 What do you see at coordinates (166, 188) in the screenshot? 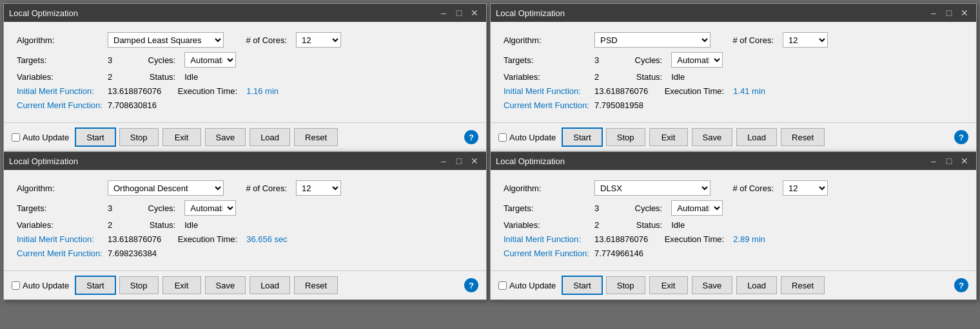
I see `algorithm-select-win3: Orthogonal Descent` at bounding box center [166, 188].